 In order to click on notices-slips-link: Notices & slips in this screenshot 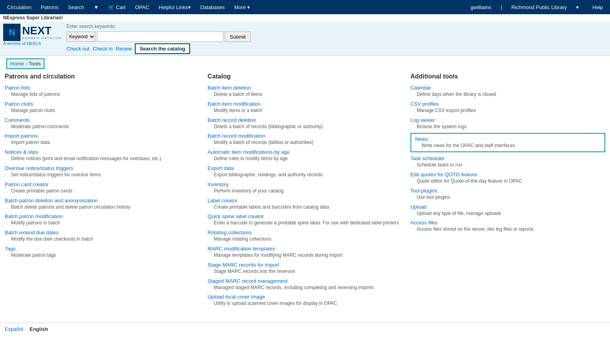, I will do `click(102, 152)`.